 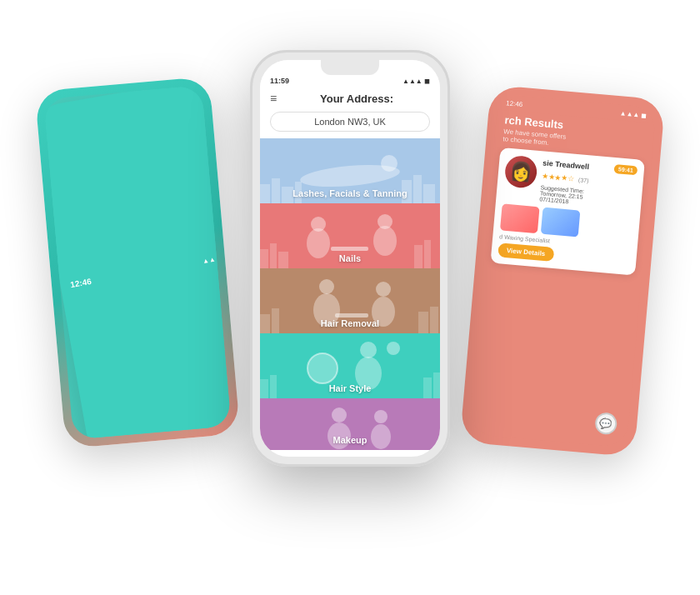 What do you see at coordinates (212, 258) in the screenshot?
I see `left-phone-signal: ▲▲ ◼` at bounding box center [212, 258].